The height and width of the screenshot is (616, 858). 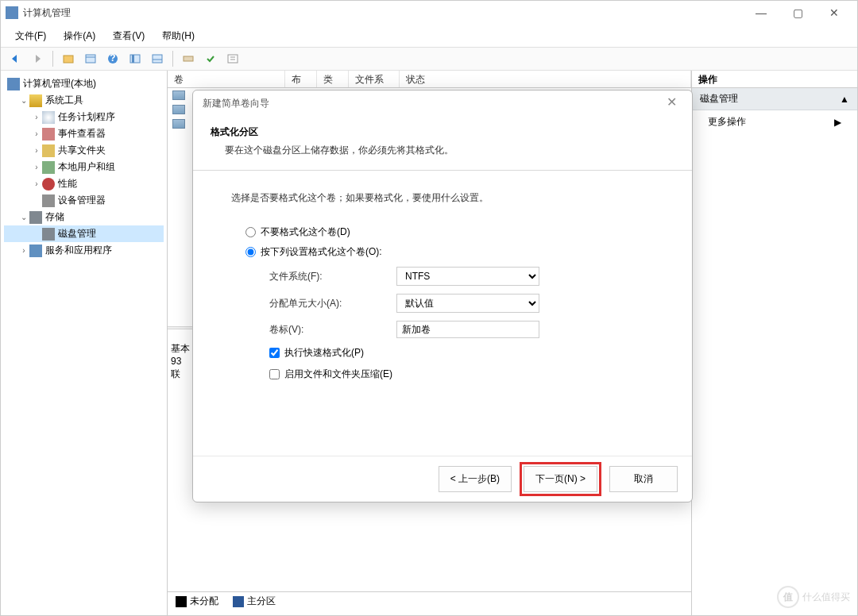 I want to click on col-volume: 卷, so click(x=226, y=79).